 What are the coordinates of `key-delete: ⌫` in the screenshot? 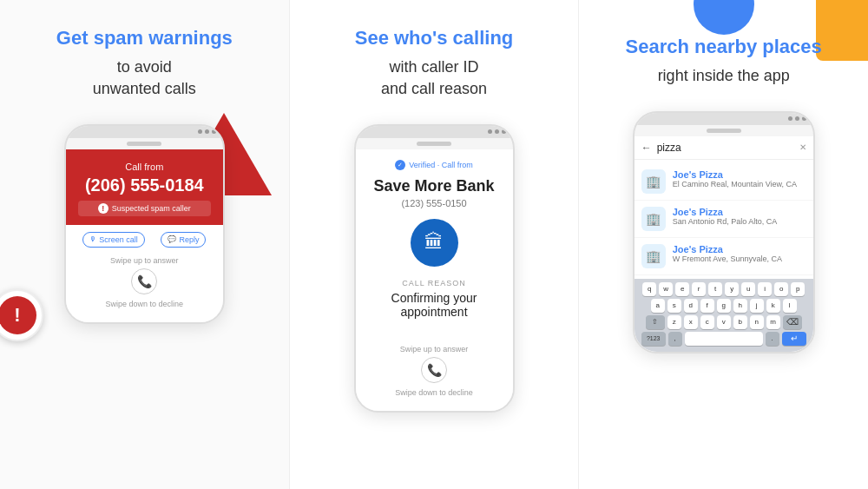 It's located at (792, 322).